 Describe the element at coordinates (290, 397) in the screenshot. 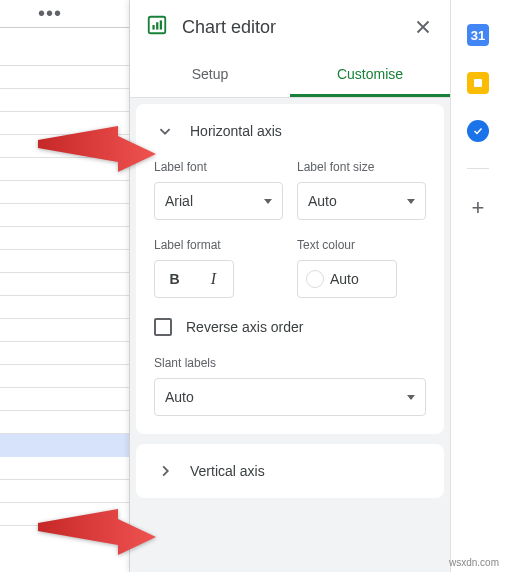

I see `slant-labels-dropdown: Auto` at that location.